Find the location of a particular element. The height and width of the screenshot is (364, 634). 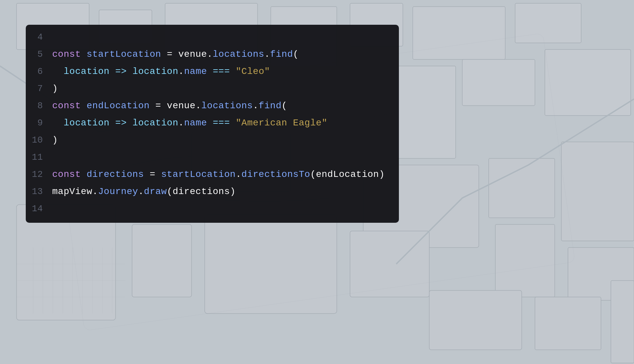

code-line-5: 5 const startLocation = venue.locations.… is located at coordinates (212, 54).